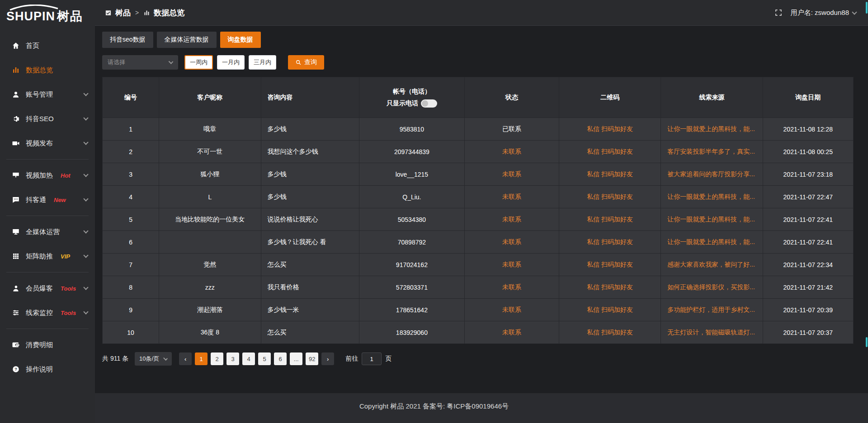 This screenshot has width=868, height=423. What do you see at coordinates (60, 200) in the screenshot?
I see `sidebar-item-badge: New` at bounding box center [60, 200].